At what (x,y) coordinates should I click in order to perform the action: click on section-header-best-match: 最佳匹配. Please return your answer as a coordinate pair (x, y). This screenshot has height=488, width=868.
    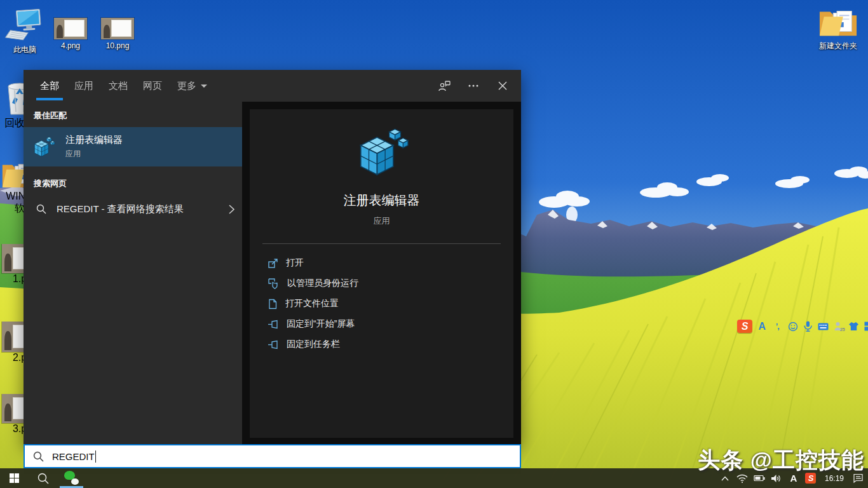
    Looking at the image, I should click on (133, 114).